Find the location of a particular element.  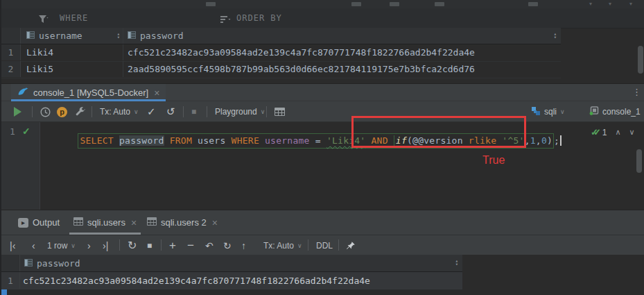

grid-header-row: username ▴▾ password ▴▾ is located at coordinates (281, 36).